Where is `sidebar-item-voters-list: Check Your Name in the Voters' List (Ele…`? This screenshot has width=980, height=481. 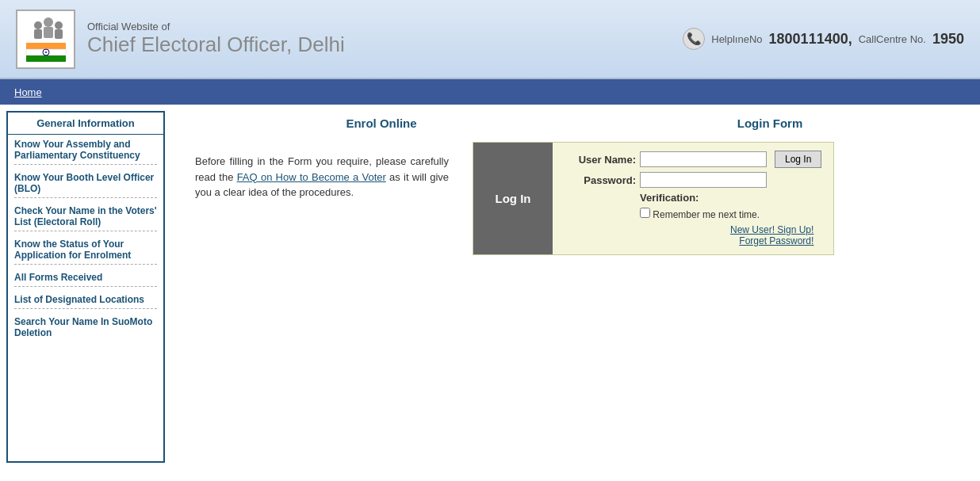 sidebar-item-voters-list: Check Your Name in the Voters' List (Ele… is located at coordinates (86, 214).